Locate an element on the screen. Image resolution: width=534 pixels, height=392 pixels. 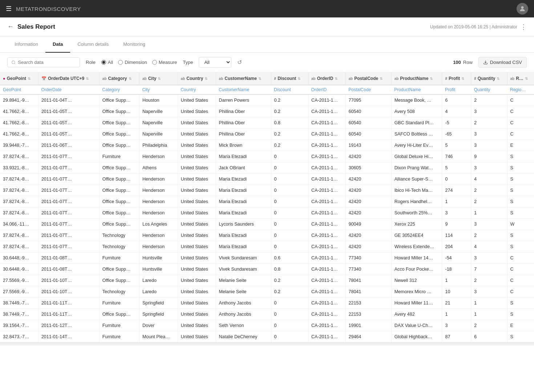
tab-information: Information is located at coordinates (26, 44).